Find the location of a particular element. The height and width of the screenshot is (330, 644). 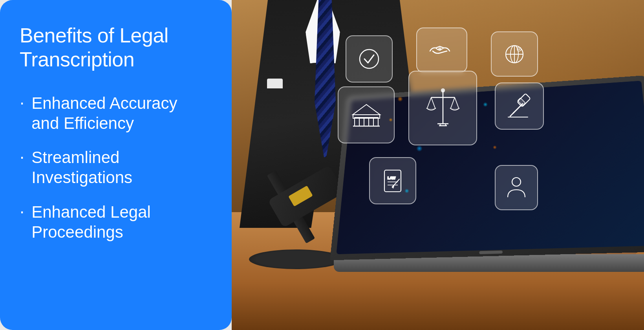

gavel-small-icon is located at coordinates (519, 106).